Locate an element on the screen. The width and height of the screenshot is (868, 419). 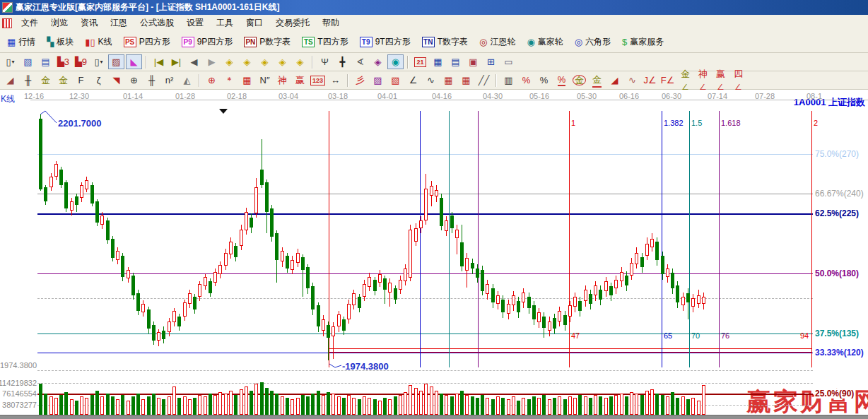
zigzag-icon: ∿ is located at coordinates (431, 81).